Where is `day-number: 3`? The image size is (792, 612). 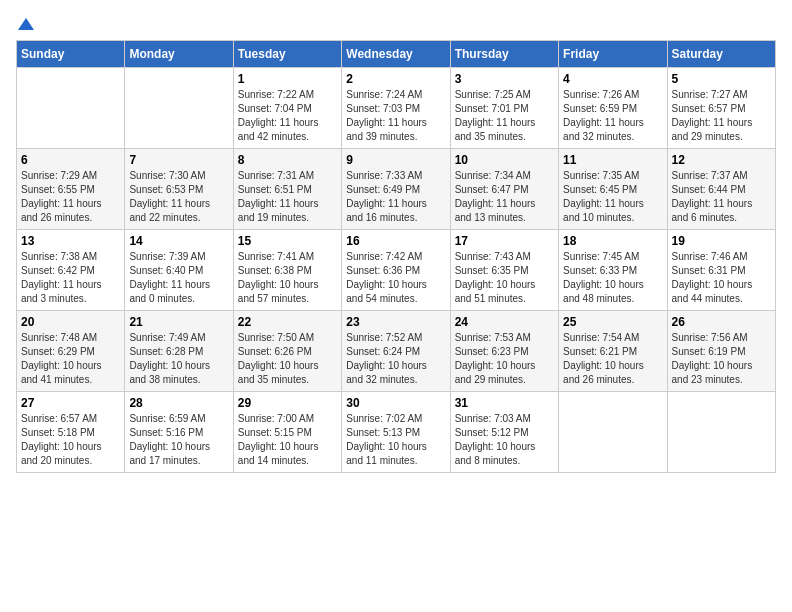 day-number: 3 is located at coordinates (504, 79).